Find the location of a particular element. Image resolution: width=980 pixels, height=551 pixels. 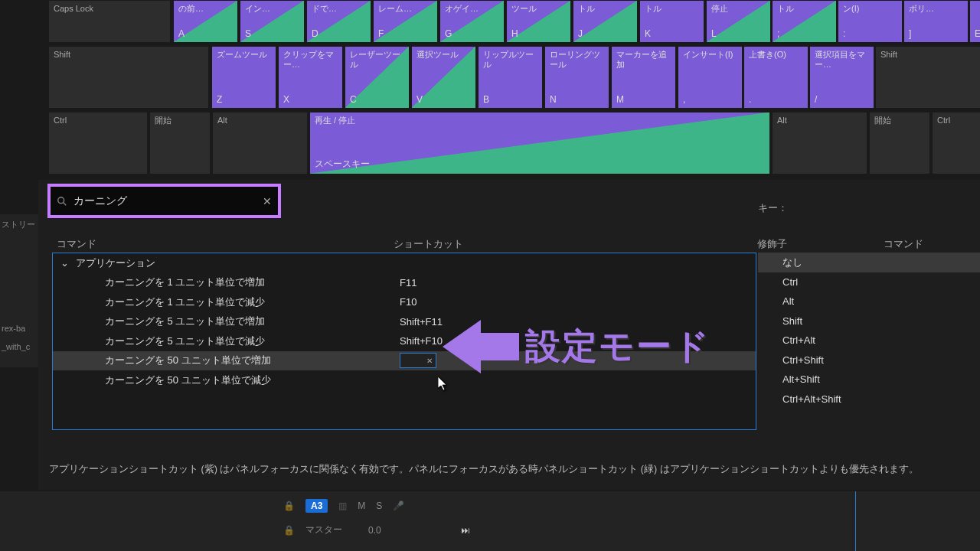

header-shortcut: ショートカット is located at coordinates (576, 244).